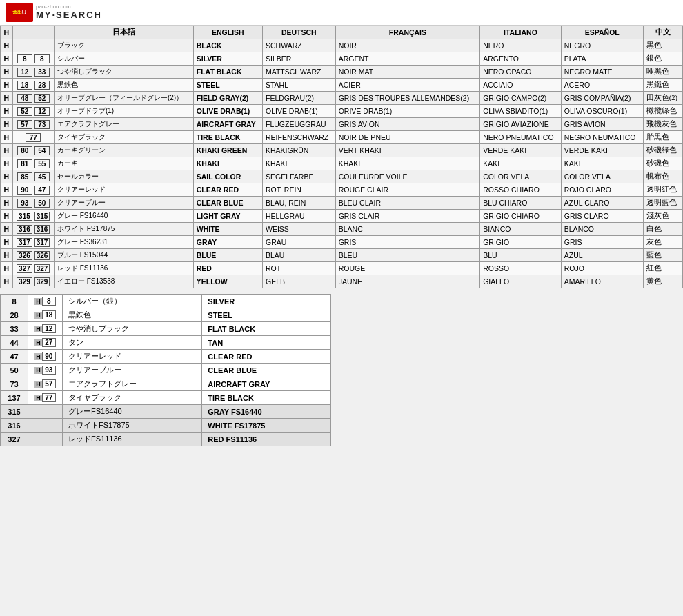 Image resolution: width=683 pixels, height=616 pixels. What do you see at coordinates (266, 357) in the screenshot?
I see `lookup-en-cell: CLEAR RED` at bounding box center [266, 357].